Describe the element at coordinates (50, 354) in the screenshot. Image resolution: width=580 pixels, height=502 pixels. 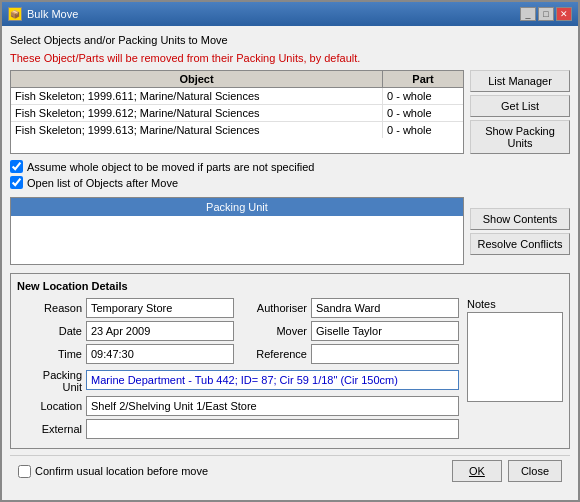
I see `time-label: Time` at that location.